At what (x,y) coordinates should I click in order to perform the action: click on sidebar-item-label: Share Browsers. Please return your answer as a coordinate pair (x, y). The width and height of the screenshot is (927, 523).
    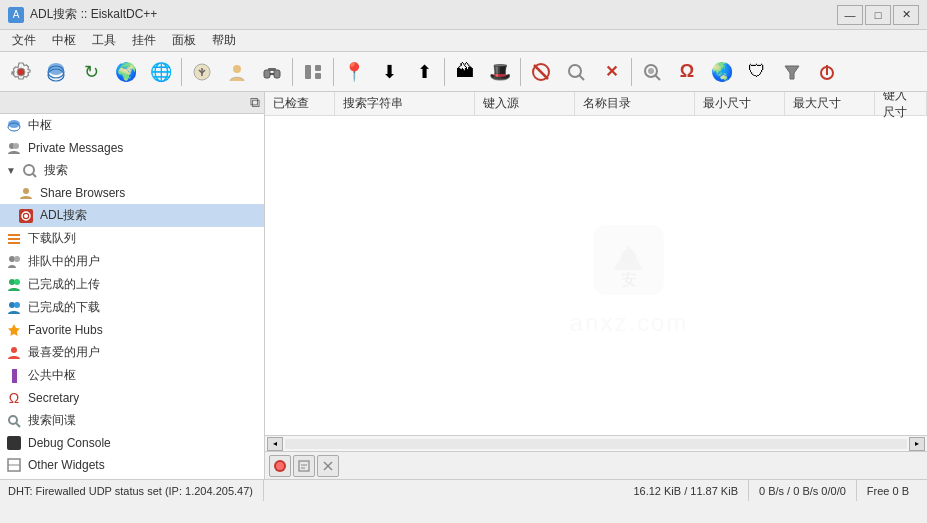
    Looking at the image, I should click on (82, 193).